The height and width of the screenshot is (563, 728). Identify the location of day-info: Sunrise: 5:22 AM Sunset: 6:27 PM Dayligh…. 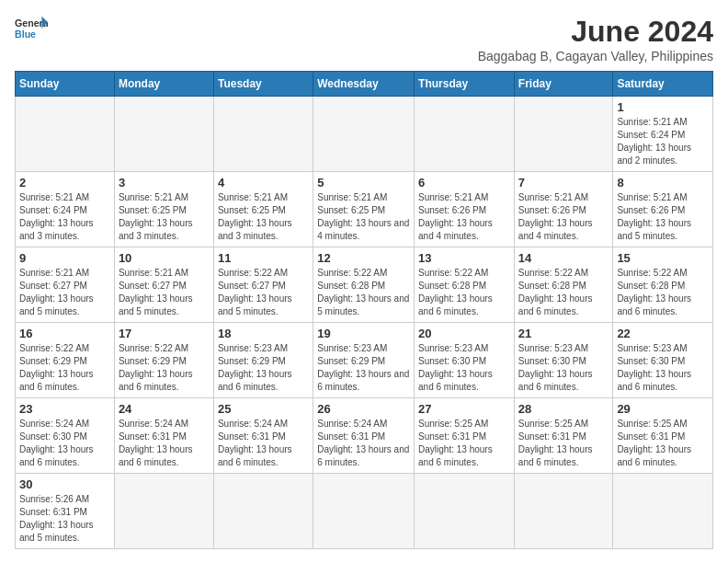
(263, 293).